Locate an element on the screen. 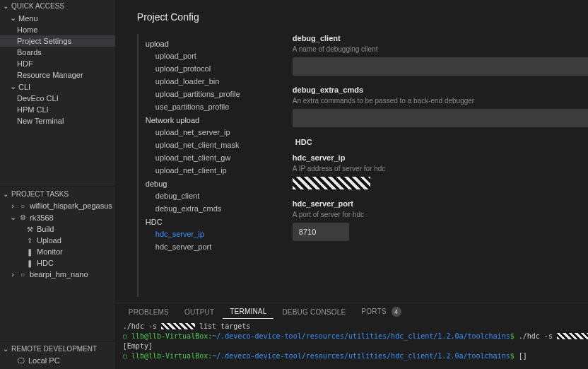 Image resolution: width=588 pixels, height=369 pixels. field-debug-extra-cmds: debug_extra_cmds An extra commands to be… is located at coordinates (440, 106).